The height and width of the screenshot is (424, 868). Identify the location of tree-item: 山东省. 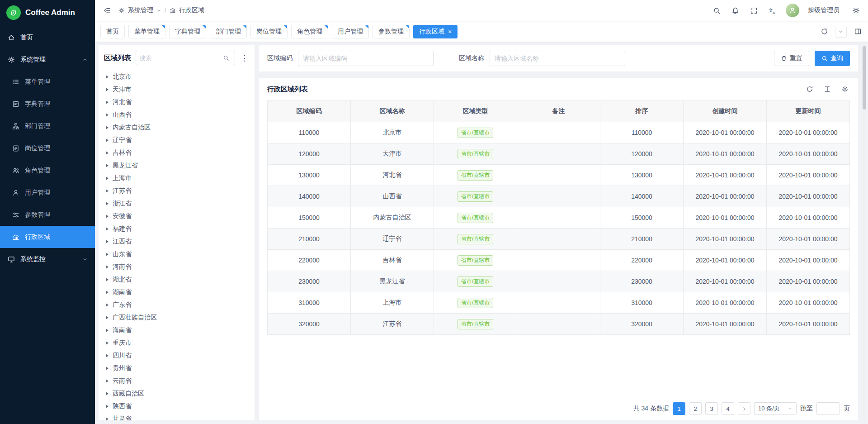
(176, 254).